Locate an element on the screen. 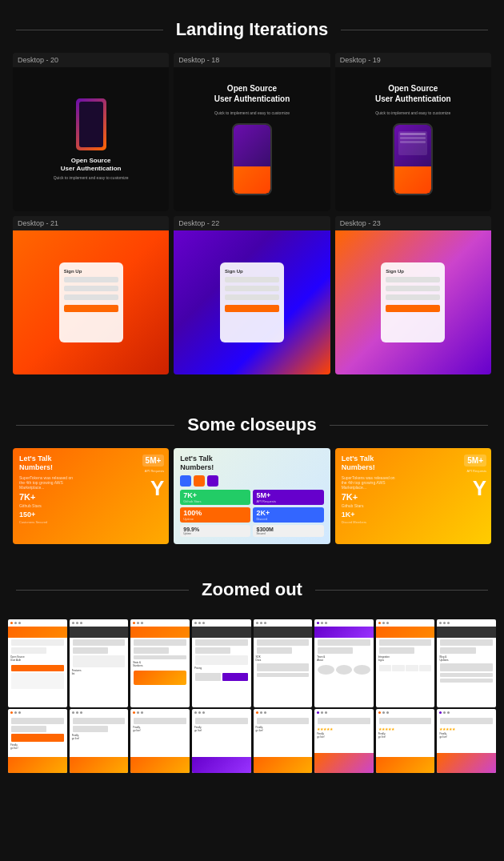  zoom-page-4b: Finally,go live! is located at coordinates (222, 741).